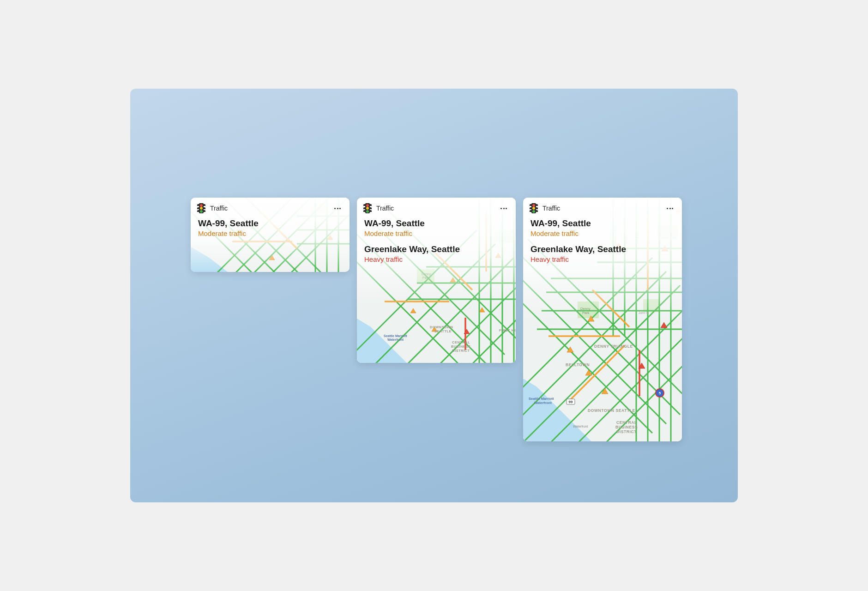  What do you see at coordinates (441, 327) in the screenshot?
I see `svg-text: DOWNTOWN` at bounding box center [441, 327].